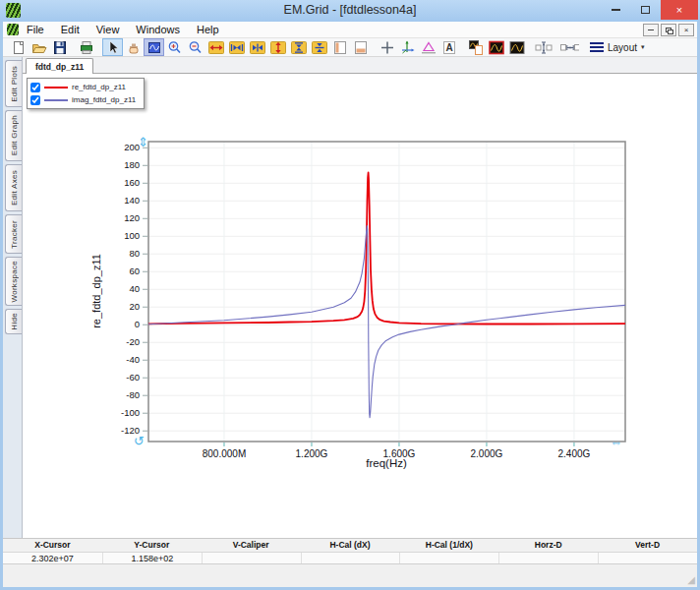 The height and width of the screenshot is (590, 700). What do you see at coordinates (53, 545) in the screenshot?
I see `status-col-x-cursor: X-Cursor` at bounding box center [53, 545].